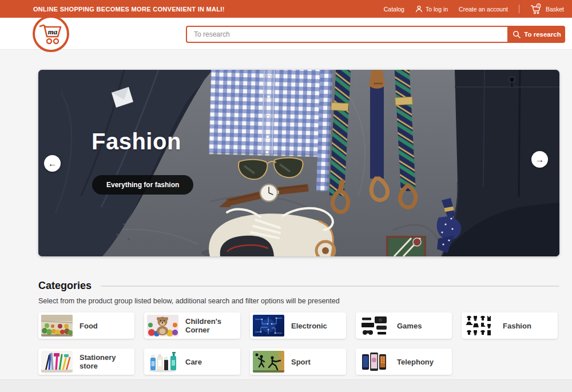 The height and width of the screenshot is (392, 572). I want to click on arrow-right-icon: →, so click(540, 159).